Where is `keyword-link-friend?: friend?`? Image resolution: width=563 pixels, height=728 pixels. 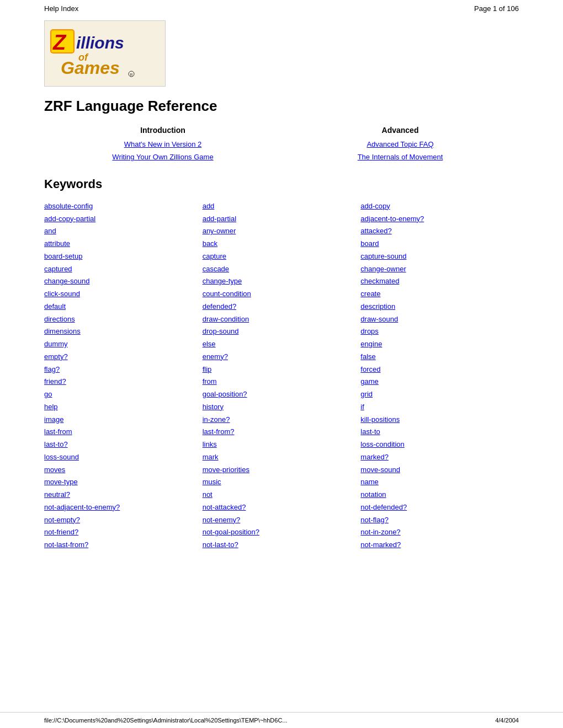
keyword-link-friend?: friend? is located at coordinates (124, 382).